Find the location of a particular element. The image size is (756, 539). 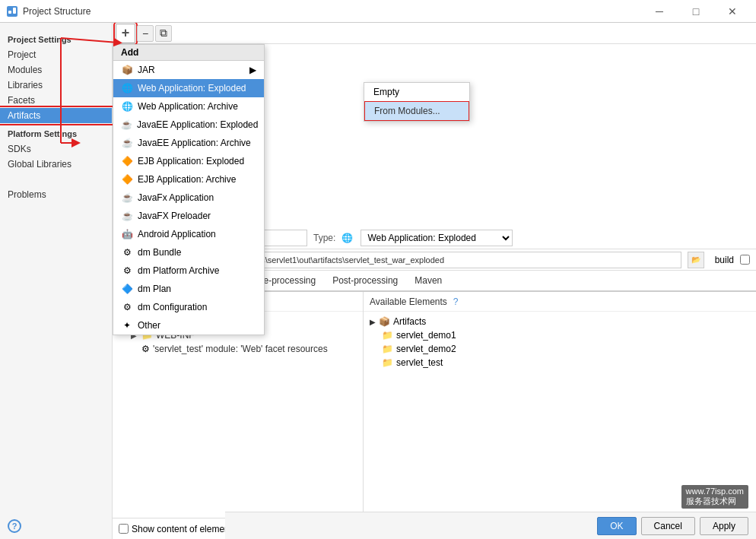

other-icon: ✦ is located at coordinates (127, 325).